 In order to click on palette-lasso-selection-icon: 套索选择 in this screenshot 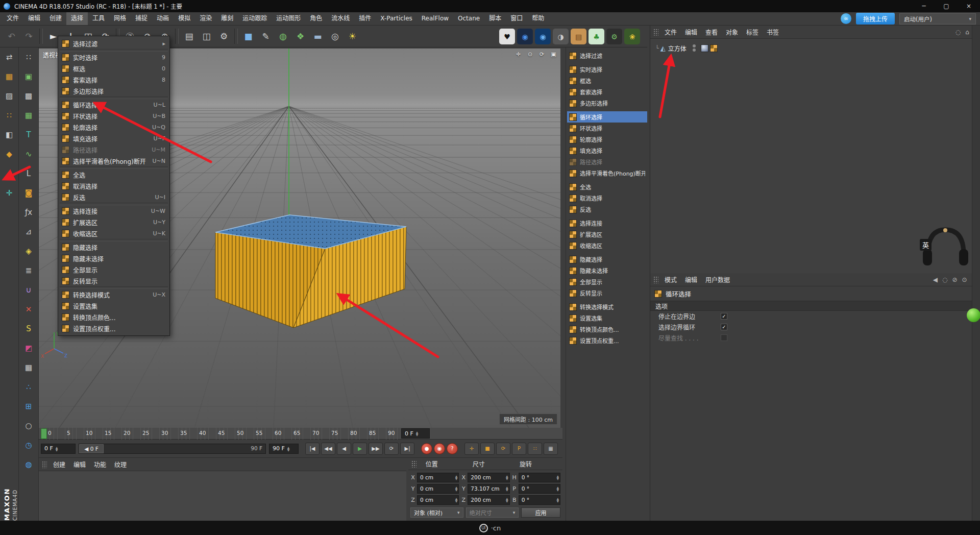, I will do `click(607, 92)`.